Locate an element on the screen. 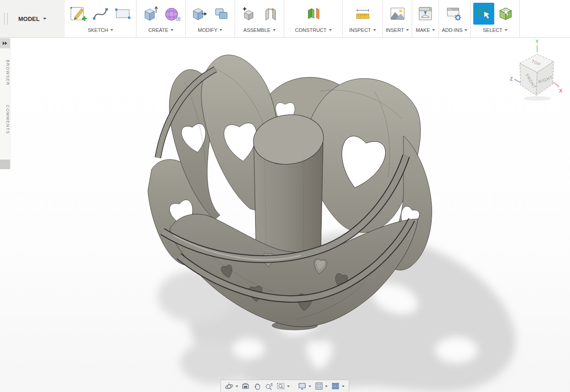 This screenshot has height=392, width=570. display-dropdown-caret is located at coordinates (310, 387).